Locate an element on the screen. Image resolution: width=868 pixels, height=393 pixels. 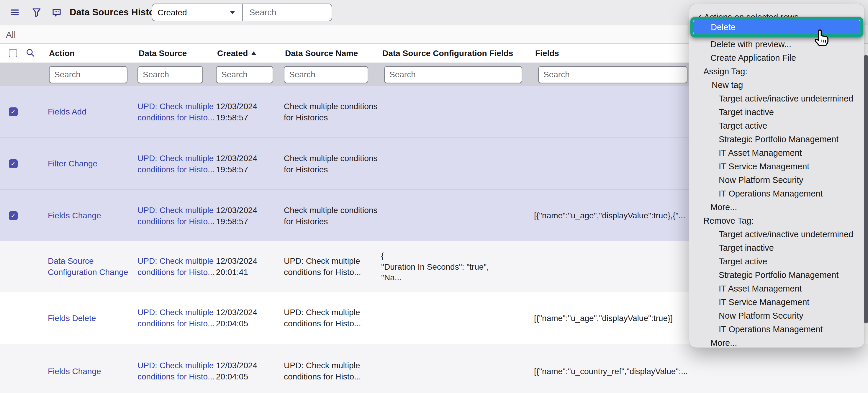
breadcrumb: All is located at coordinates (11, 34).